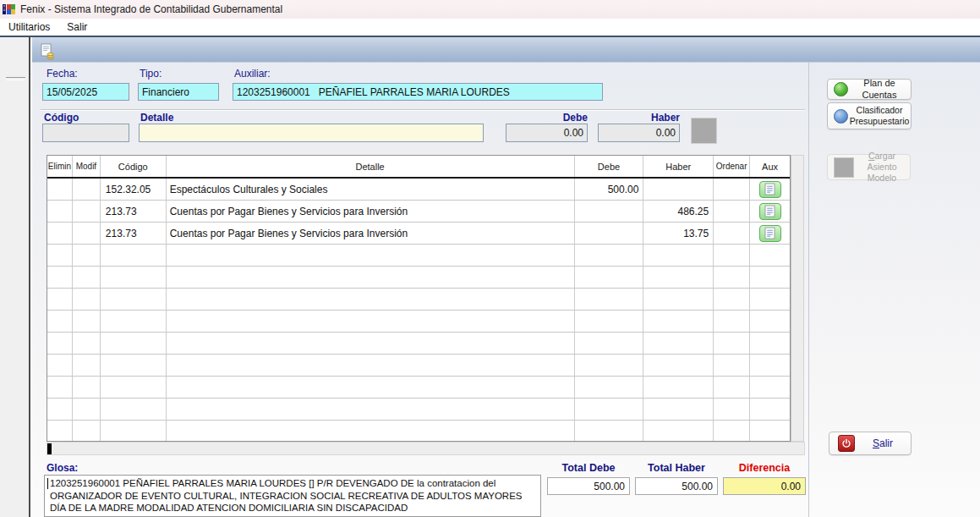 The image size is (980, 517). I want to click on debe-label: Debe, so click(546, 118).